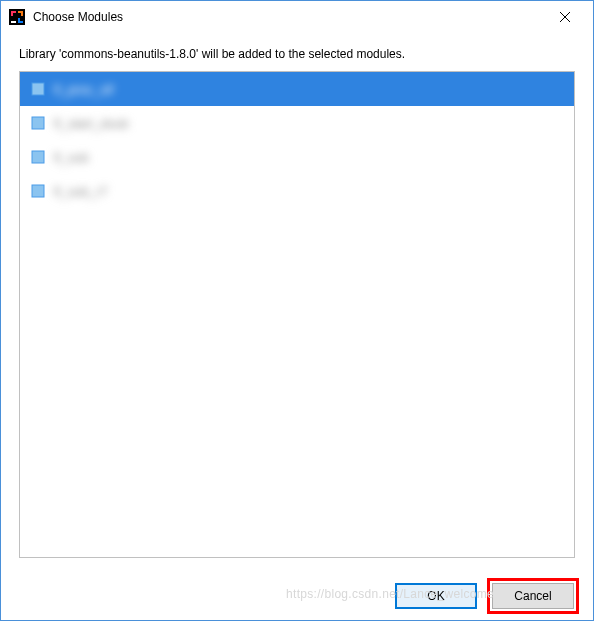 This screenshot has width=594, height=621. Describe the element at coordinates (84, 90) in the screenshot. I see `module-label: fl_proc_slf` at that location.